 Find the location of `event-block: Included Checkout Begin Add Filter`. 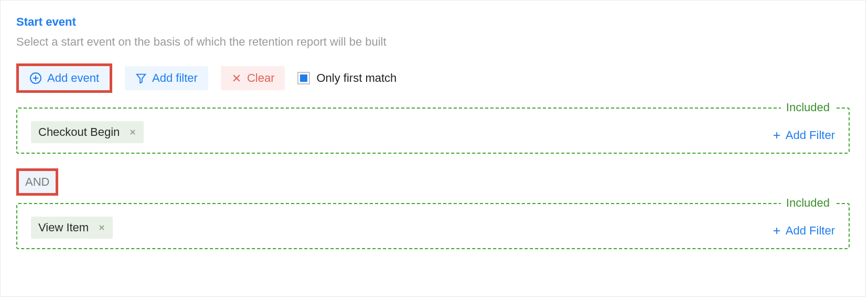

event-block: Included Checkout Begin Add Filter is located at coordinates (433, 131).